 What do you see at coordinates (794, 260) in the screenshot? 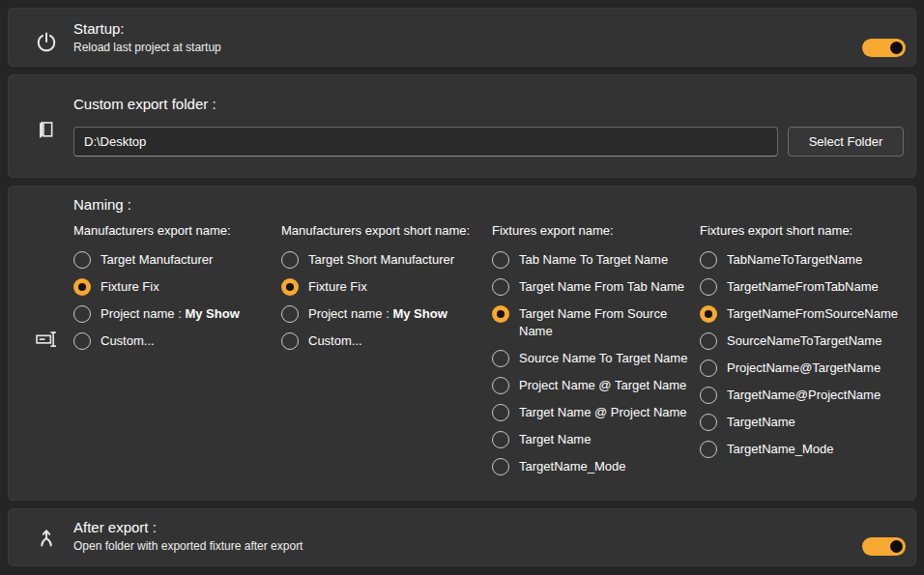
I see `radio-option-label: TabNameToTargetName` at bounding box center [794, 260].